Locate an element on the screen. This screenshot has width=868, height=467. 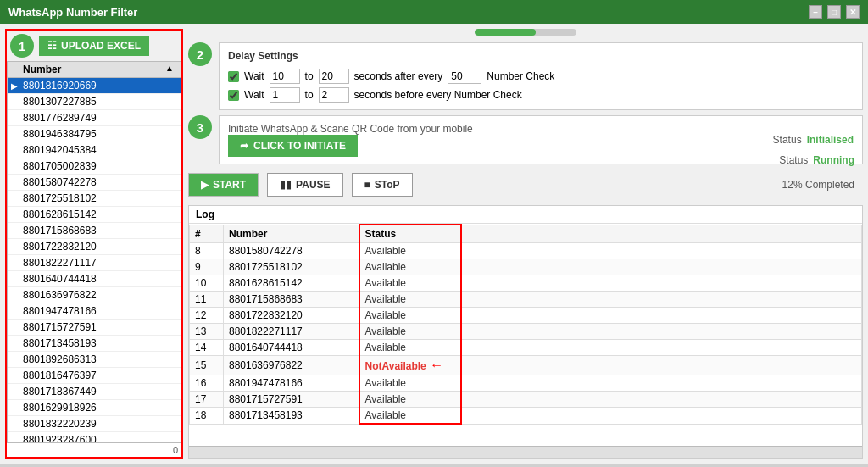
top-bar is located at coordinates (526, 33).